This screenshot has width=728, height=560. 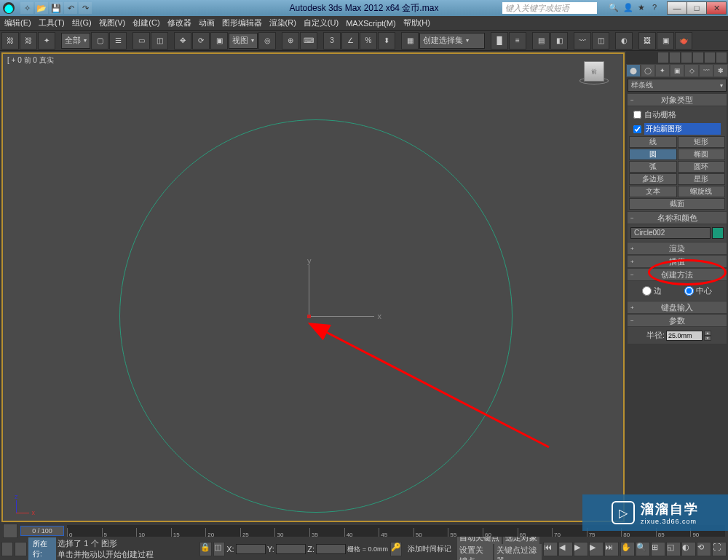 What do you see at coordinates (653, 179) in the screenshot?
I see `shape-ngon-button: 多边形` at bounding box center [653, 179].